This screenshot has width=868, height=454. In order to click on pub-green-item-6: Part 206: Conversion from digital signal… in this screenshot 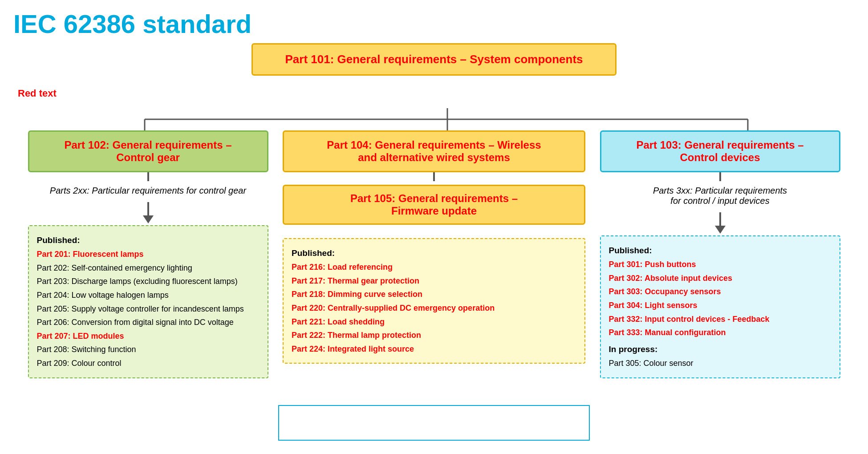, I will do `click(148, 322)`.